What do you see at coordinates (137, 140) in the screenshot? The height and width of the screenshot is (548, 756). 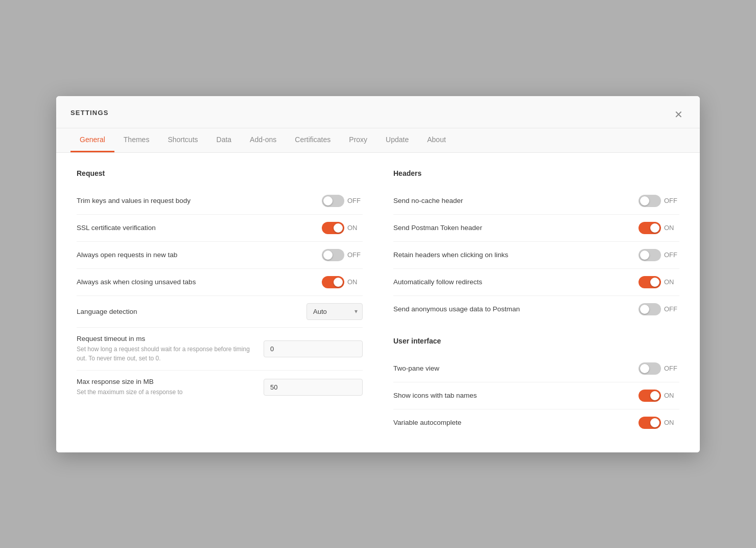 I see `tab-themes: Themes` at bounding box center [137, 140].